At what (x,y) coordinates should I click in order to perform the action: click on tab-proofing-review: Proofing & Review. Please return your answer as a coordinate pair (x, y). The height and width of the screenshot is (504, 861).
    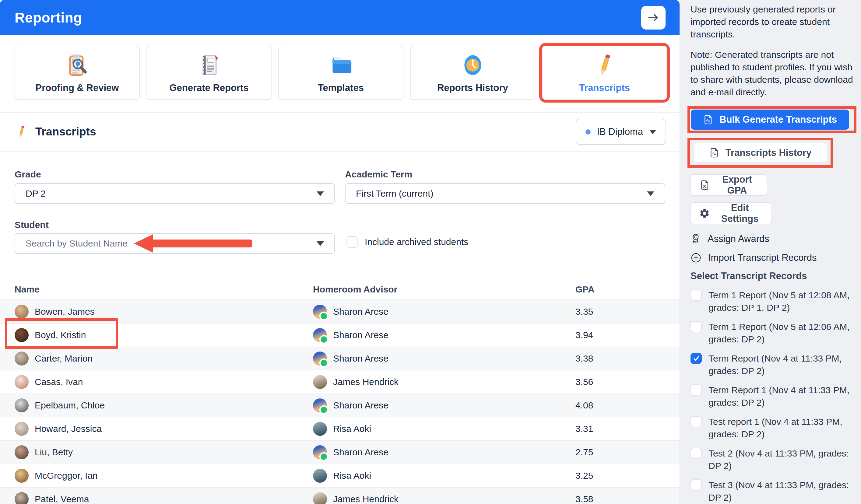
    Looking at the image, I should click on (77, 73).